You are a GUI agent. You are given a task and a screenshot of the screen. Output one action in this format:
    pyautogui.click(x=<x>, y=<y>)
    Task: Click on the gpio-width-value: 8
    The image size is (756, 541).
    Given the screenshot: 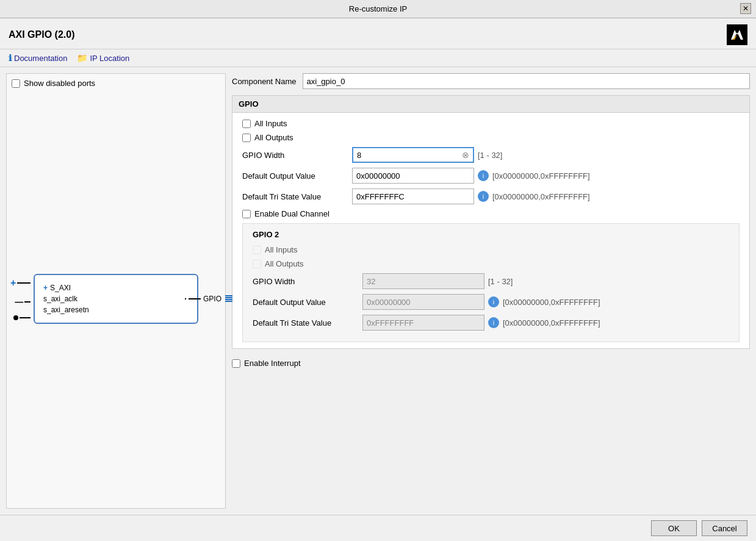 What is the action you would take?
    pyautogui.click(x=359, y=155)
    